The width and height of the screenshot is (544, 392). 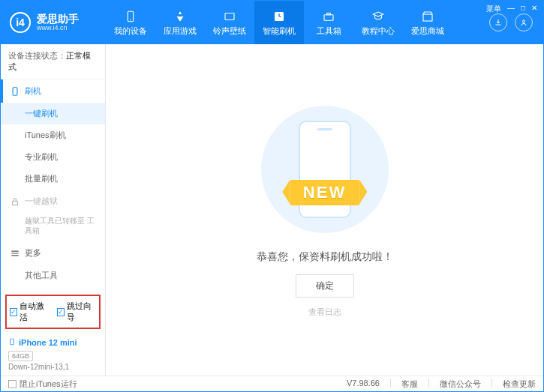 I want to click on main-nav: 我的设备 应用游戏 铃声壁纸 智能刷机 工具箱 教程中心 爱思商城, so click(x=297, y=22).